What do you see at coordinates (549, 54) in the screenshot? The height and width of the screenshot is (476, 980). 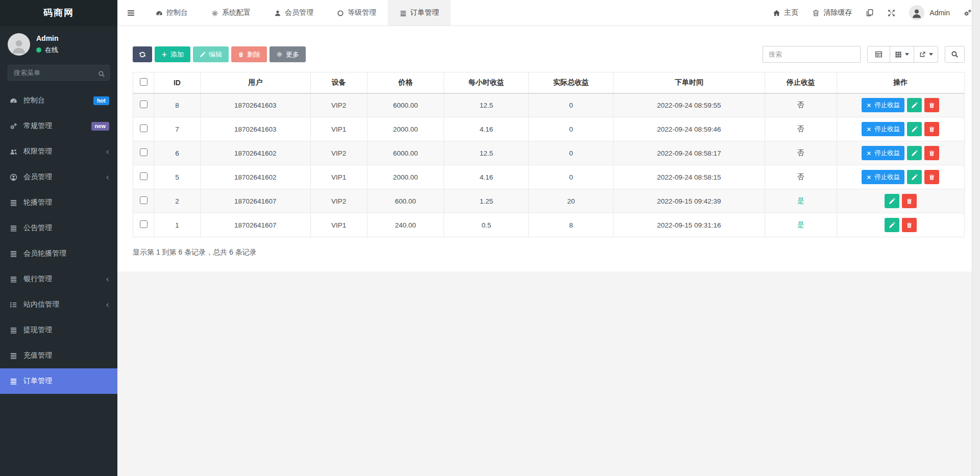 I see `toolbar: 添加 编辑 删除 更多` at bounding box center [549, 54].